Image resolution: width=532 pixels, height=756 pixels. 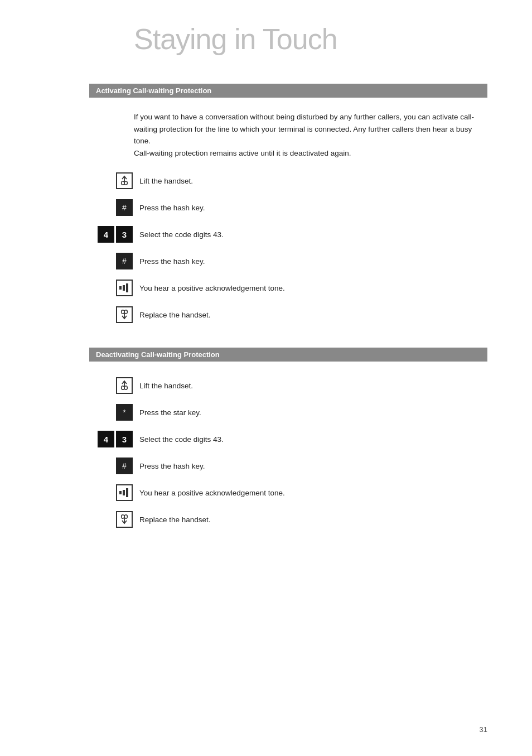 I want to click on step2-replace-handset: Replace the handset., so click(x=283, y=519).